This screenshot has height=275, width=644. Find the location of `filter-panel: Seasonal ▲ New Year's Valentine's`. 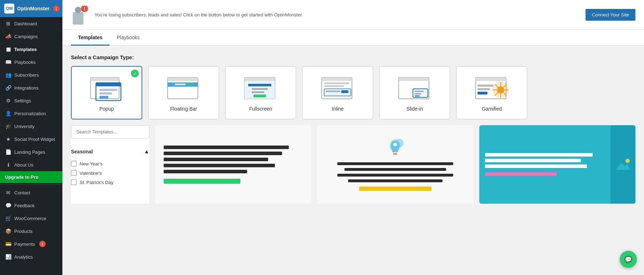

filter-panel: Seasonal ▲ New Year's Valentine's is located at coordinates (110, 164).